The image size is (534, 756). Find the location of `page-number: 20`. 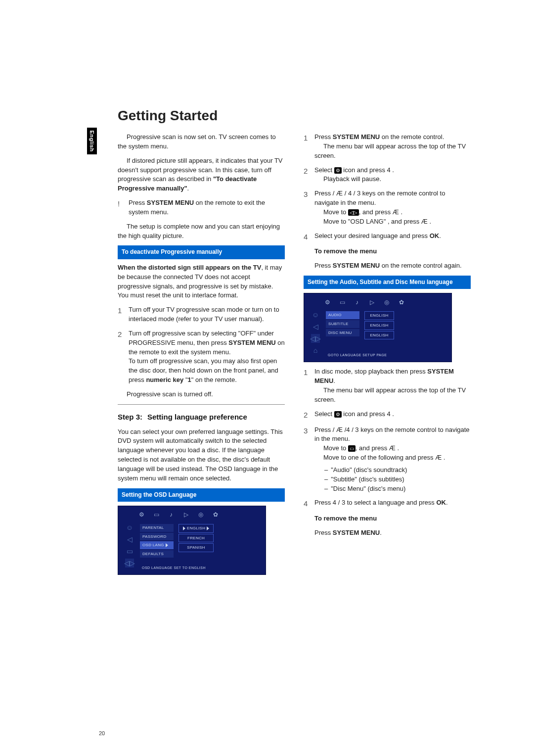

page-number: 20 is located at coordinates (102, 733).